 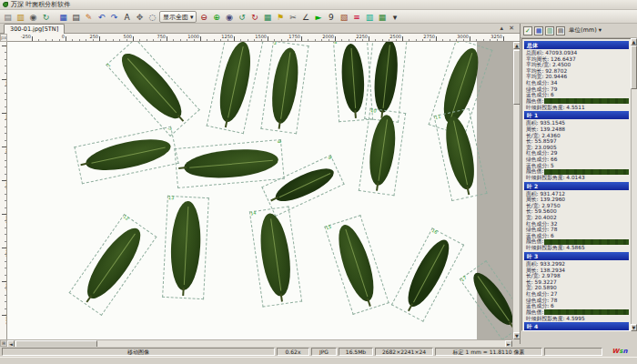 What do you see at coordinates (344, 16) in the screenshot?
I see `palette-icon: ▧` at bounding box center [344, 16].